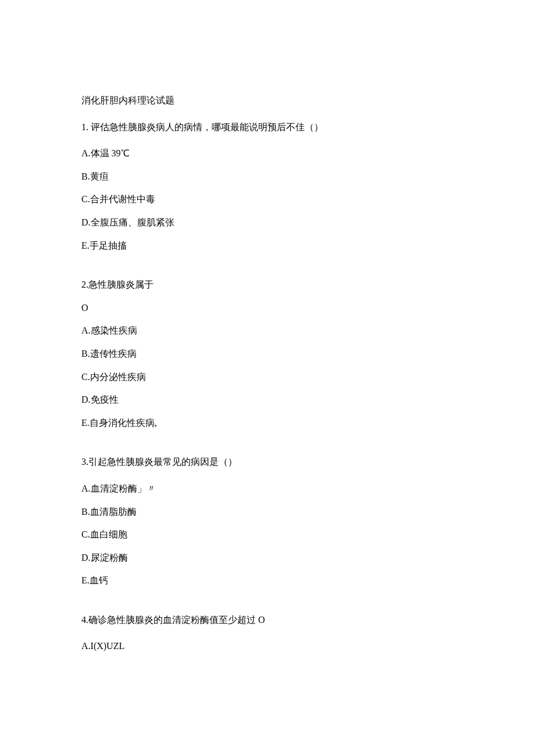 This screenshot has width=535, height=756. I want to click on question-option: A.血清淀粉酶」〃, so click(268, 489).